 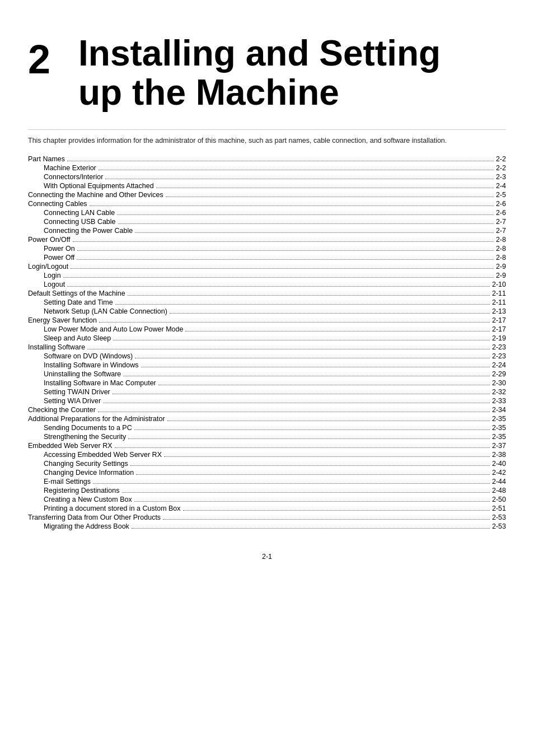 I want to click on toc-label: Setting WIA Driver, so click(x=72, y=401).